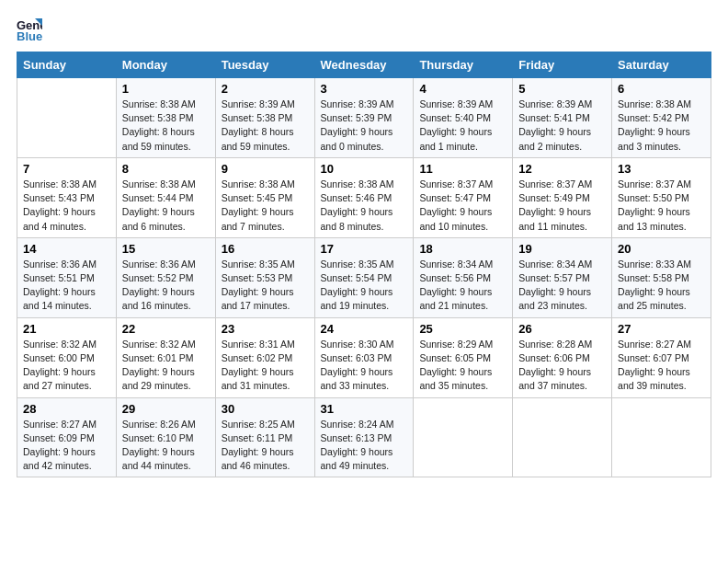  I want to click on day-info: Sunrise: 8:39 AM Sunset: 5:41 PM Dayligh…, so click(563, 125).